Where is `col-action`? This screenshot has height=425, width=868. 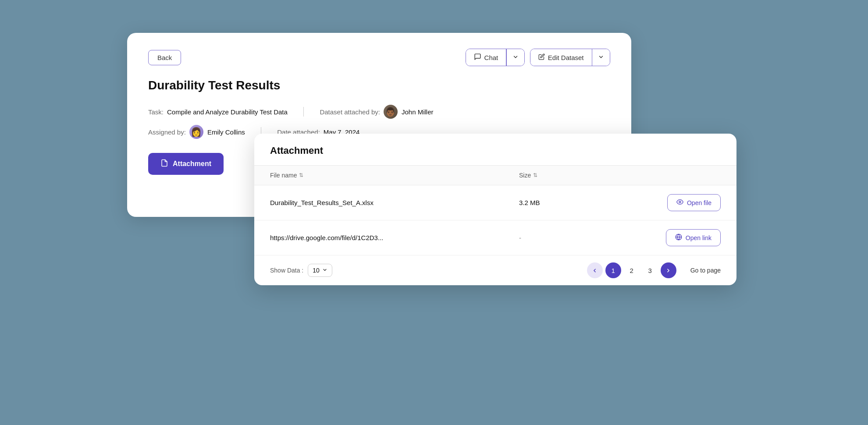
col-action is located at coordinates (664, 175).